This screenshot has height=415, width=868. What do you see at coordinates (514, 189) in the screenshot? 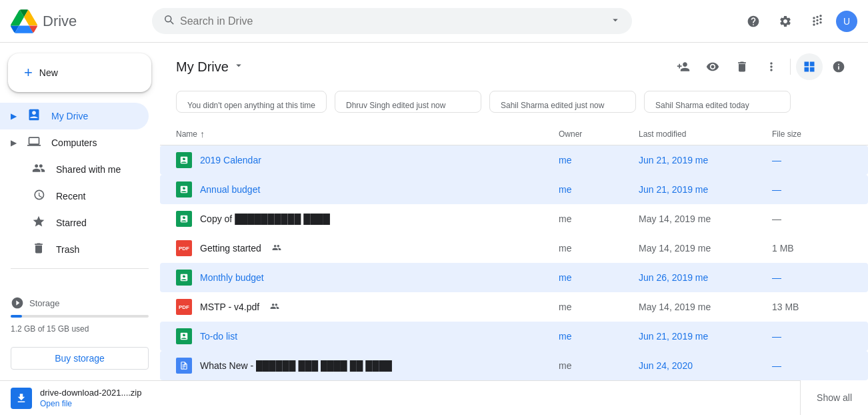
I see `table-row: Annual budget me Jun 21, 2019 me —` at bounding box center [514, 189].